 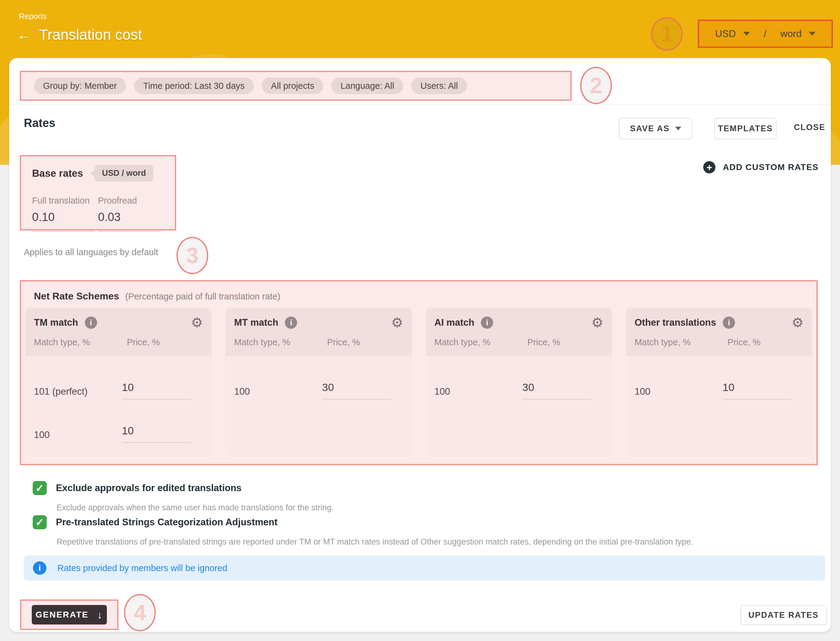 What do you see at coordinates (745, 129) in the screenshot?
I see `templates-button: TEMPLATES` at bounding box center [745, 129].